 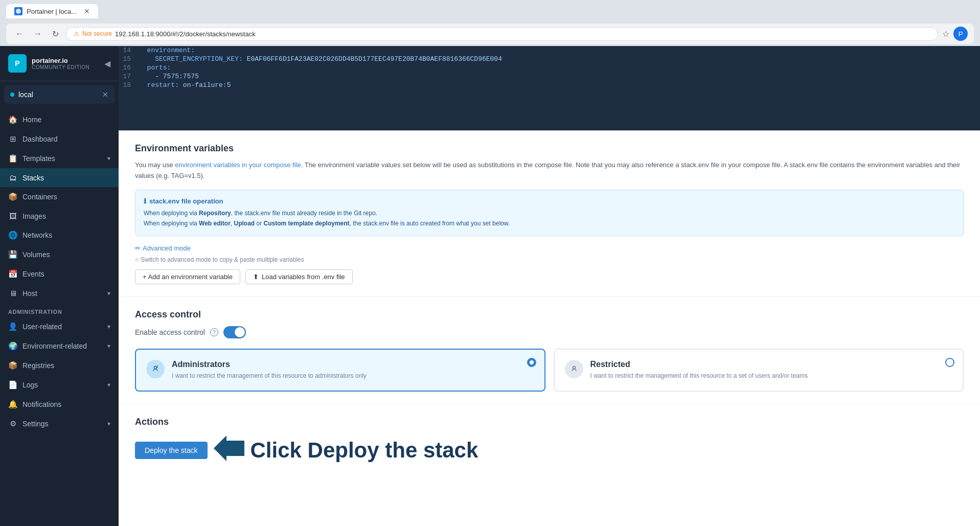 What do you see at coordinates (269, 376) in the screenshot?
I see `administrators-card-desc: I want to restrict the management of thi…` at bounding box center [269, 376].